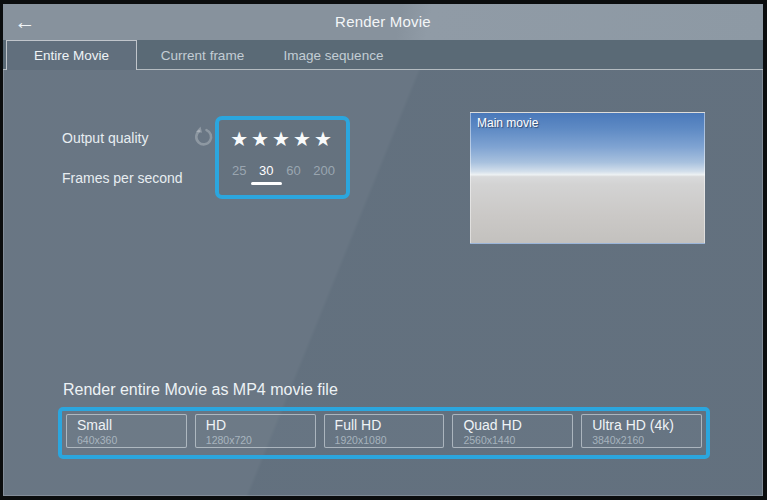 The height and width of the screenshot is (500, 767). What do you see at coordinates (293, 170) in the screenshot?
I see `fps-option-60: 60` at bounding box center [293, 170].